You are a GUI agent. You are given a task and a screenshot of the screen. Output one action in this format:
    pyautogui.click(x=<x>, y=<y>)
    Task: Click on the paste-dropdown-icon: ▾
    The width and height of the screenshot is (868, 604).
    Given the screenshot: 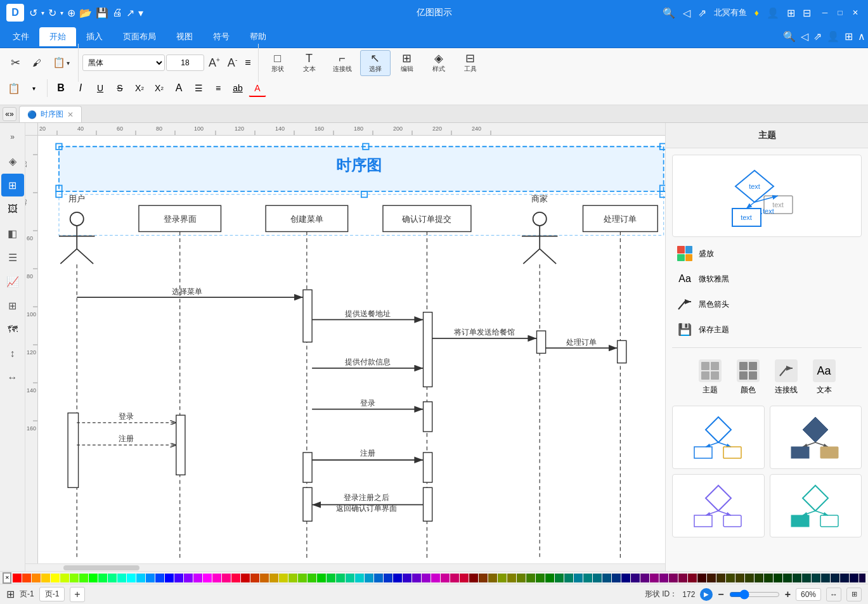 What is the action you would take?
    pyautogui.click(x=68, y=63)
    